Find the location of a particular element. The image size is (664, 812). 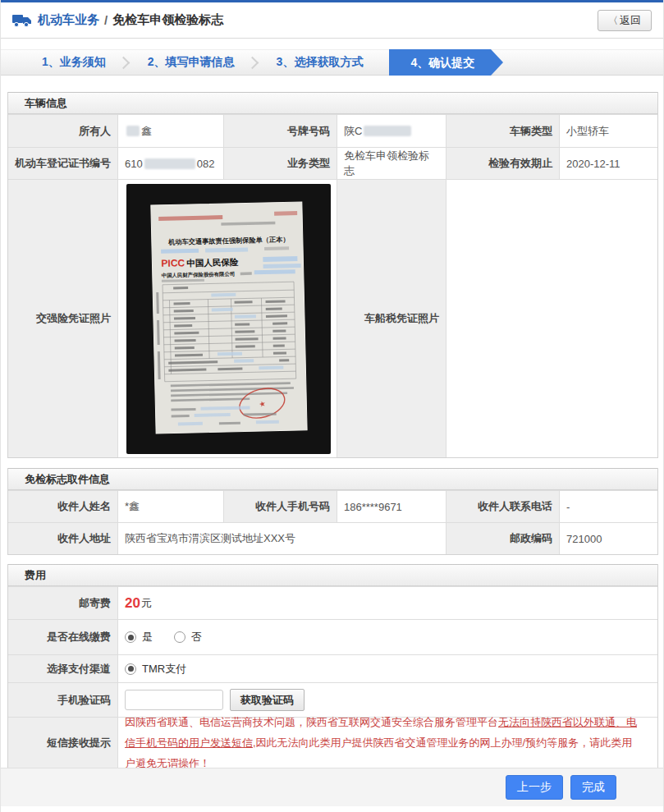

business-type-label: 业务类型 is located at coordinates (280, 163).